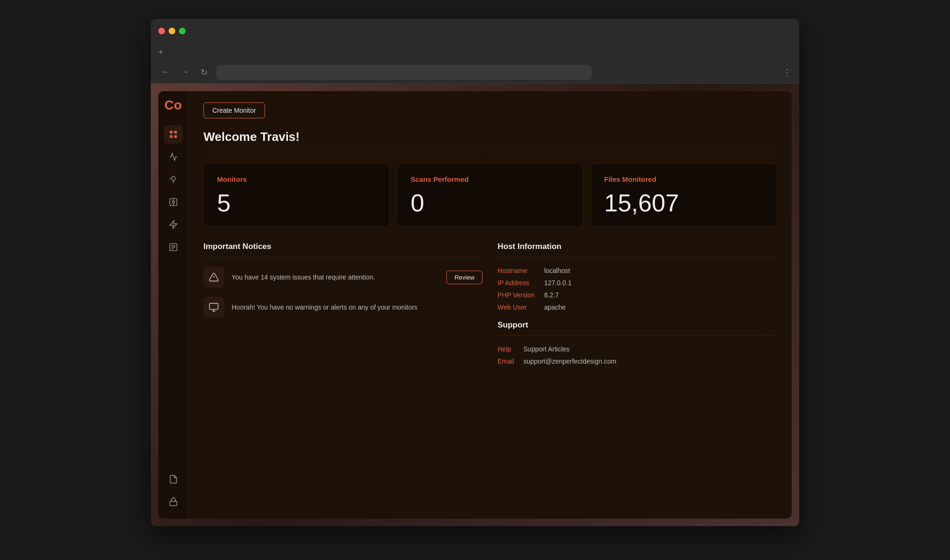  I want to click on notices-section: Important Notices You have 14 system iss…, so click(343, 303).